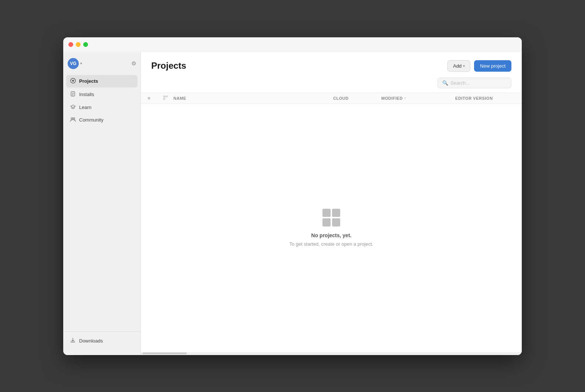 The height and width of the screenshot is (392, 585). Describe the element at coordinates (331, 235) in the screenshot. I see `empty-state-title: No projects, yet.` at that location.